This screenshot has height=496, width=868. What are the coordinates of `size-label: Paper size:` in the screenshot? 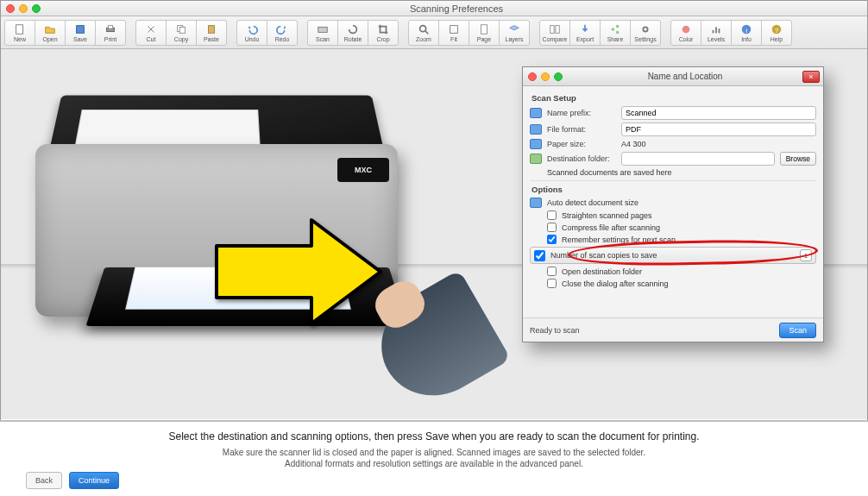 It's located at (582, 144).